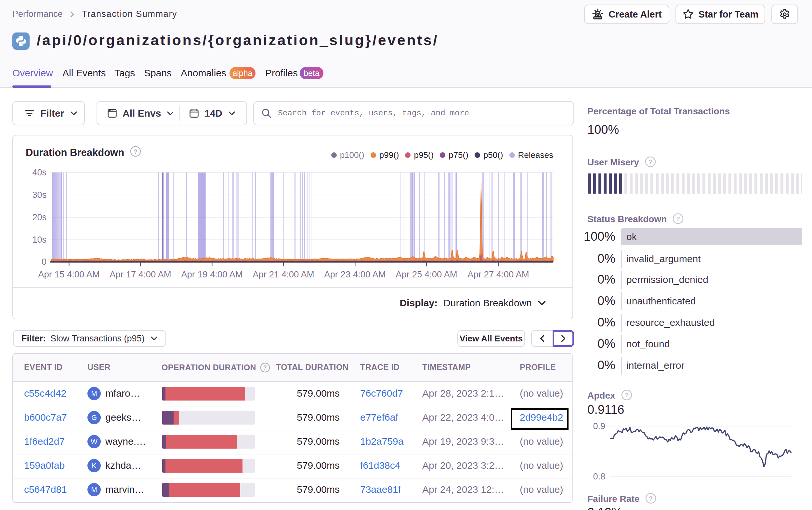 This screenshot has width=812, height=510. I want to click on svg-text: Apr 17 4:00 AM, so click(140, 274).